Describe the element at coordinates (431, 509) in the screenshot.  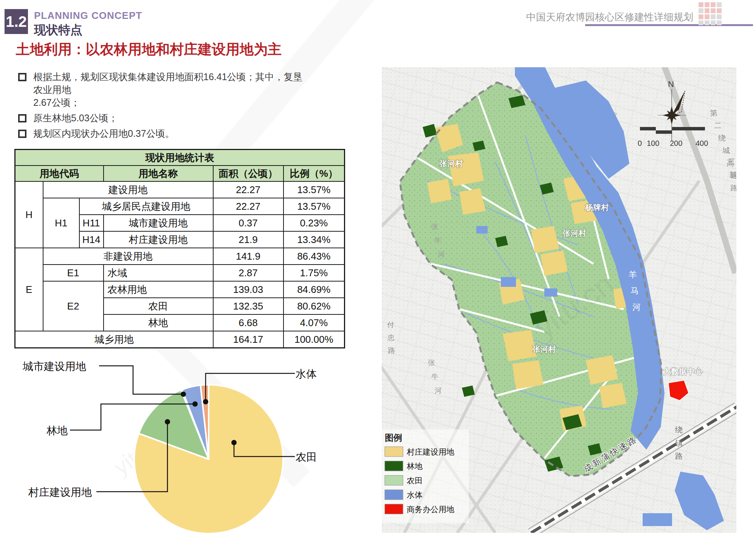
I see `legend-label: 商务办公用地` at that location.